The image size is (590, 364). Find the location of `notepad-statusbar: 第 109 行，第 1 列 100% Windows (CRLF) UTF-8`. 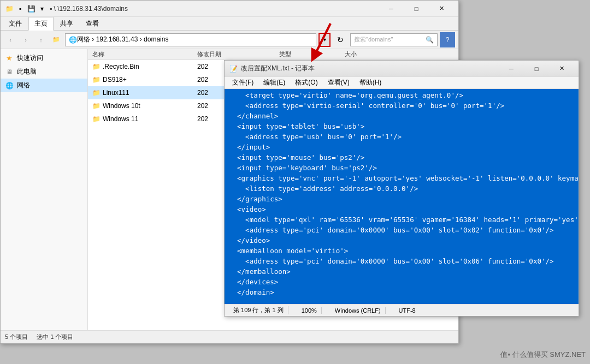

notepad-statusbar: 第 109 行，第 1 列 100% Windows (CRLF) UTF-8 is located at coordinates (402, 310).